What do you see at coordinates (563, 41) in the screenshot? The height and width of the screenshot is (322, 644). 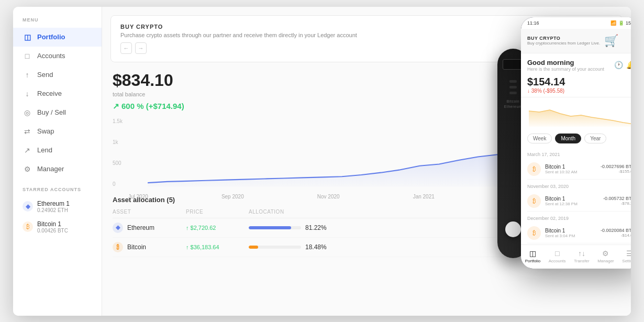 I see `phone-buy-text: BUY CRYPTO Buy cryptocurrencies from Led…` at bounding box center [563, 41].